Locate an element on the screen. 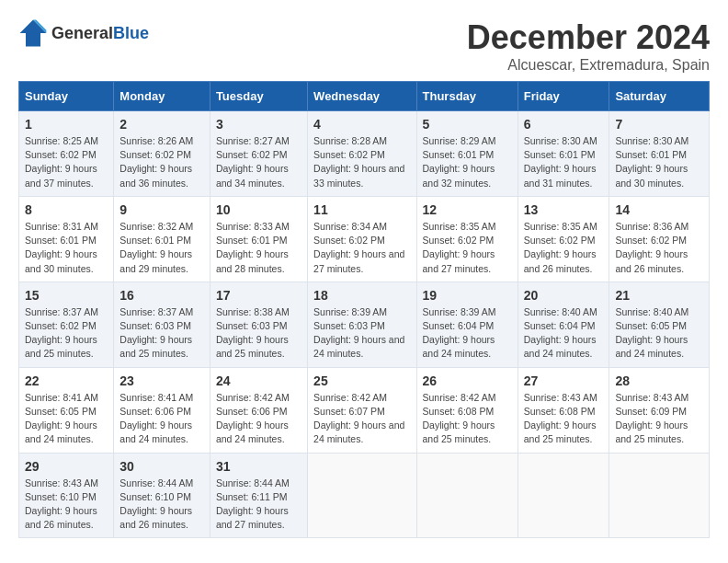  day-number: 27 is located at coordinates (564, 381).